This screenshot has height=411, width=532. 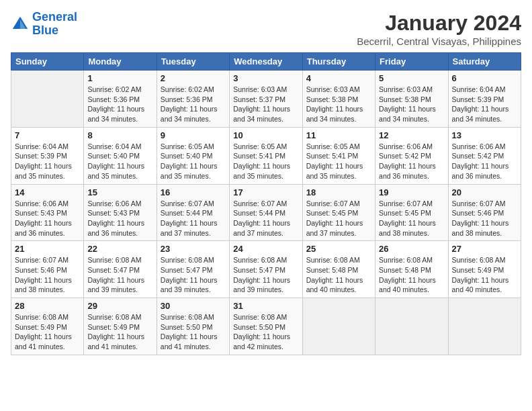 What do you see at coordinates (266, 270) in the screenshot?
I see `calendar-week-4: 21Sunrise: 6:07 AMSunset: 5:46 PMDayligh…` at bounding box center [266, 270].